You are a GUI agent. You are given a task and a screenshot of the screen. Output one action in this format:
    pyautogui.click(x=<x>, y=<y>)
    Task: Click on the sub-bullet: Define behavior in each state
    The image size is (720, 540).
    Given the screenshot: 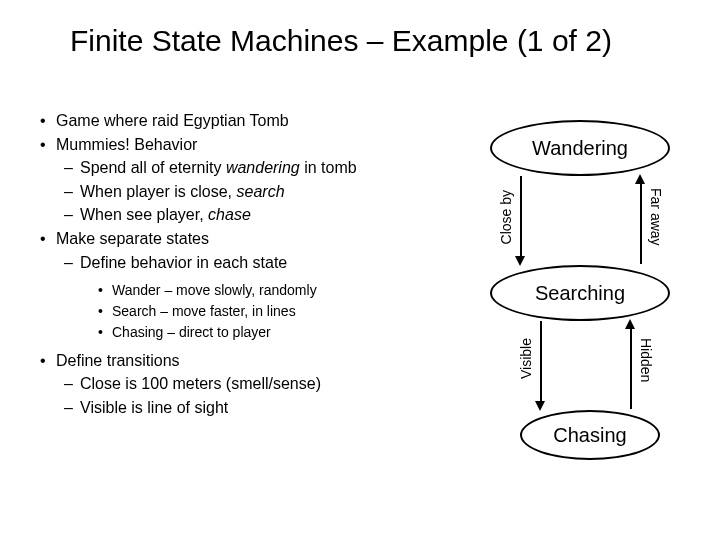 What is the action you would take?
    pyautogui.click(x=220, y=263)
    